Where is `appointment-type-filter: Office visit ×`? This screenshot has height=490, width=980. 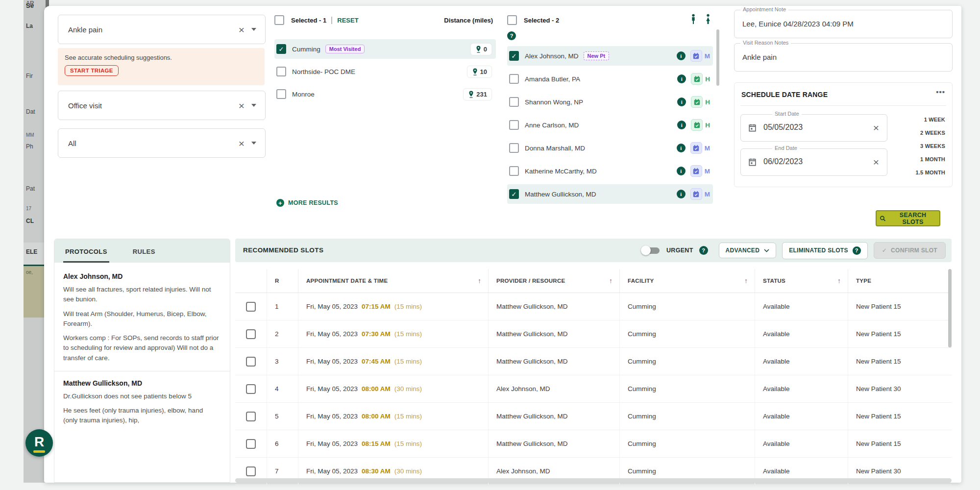
appointment-type-filter: Office visit × is located at coordinates (162, 105).